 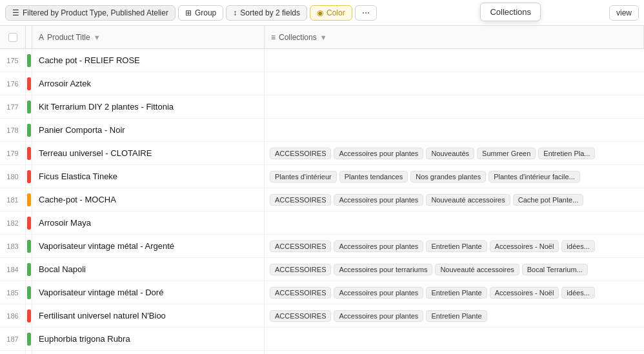 I want to click on product-title-cell: Ficus Elastica Tineke, so click(x=148, y=177).